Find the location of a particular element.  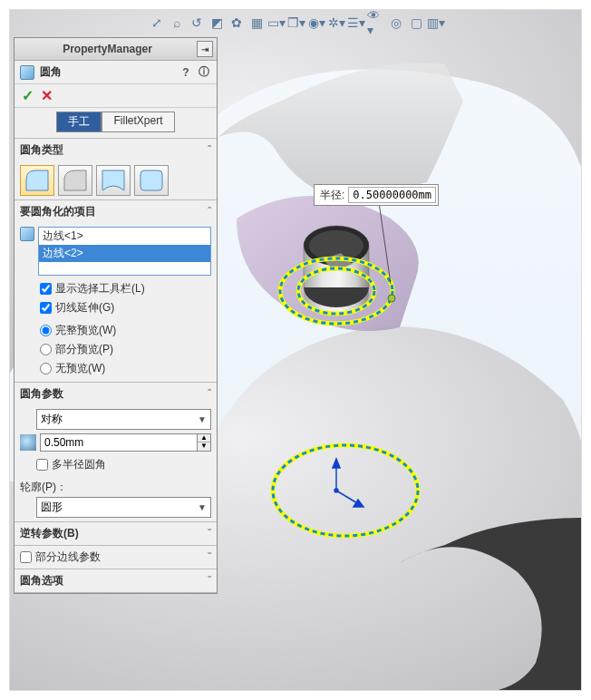

chevron-up-icon: ˆ is located at coordinates (209, 394).